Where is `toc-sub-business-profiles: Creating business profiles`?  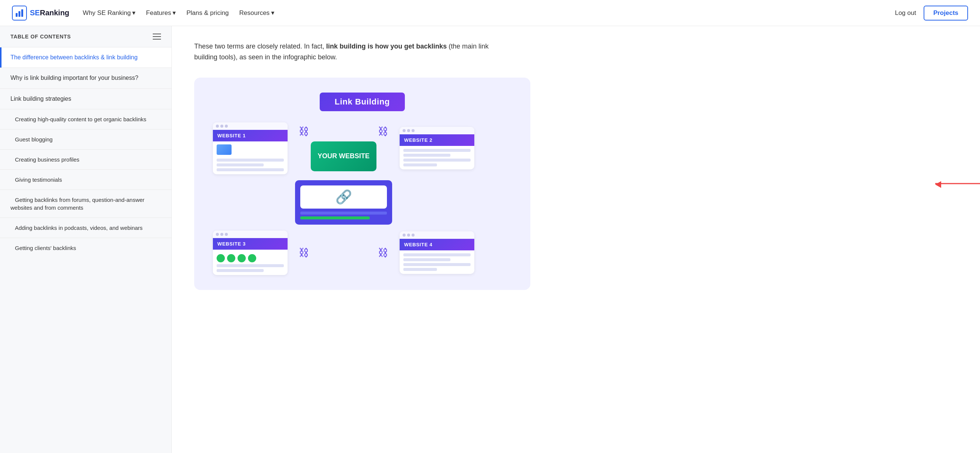
toc-sub-business-profiles: Creating business profiles is located at coordinates (45, 160).